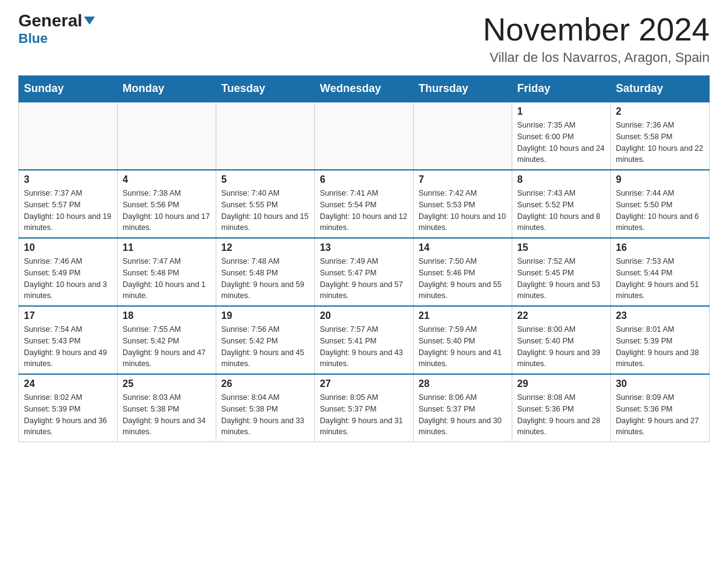 This screenshot has height=563, width=728. What do you see at coordinates (167, 384) in the screenshot?
I see `day-number: 25` at bounding box center [167, 384].